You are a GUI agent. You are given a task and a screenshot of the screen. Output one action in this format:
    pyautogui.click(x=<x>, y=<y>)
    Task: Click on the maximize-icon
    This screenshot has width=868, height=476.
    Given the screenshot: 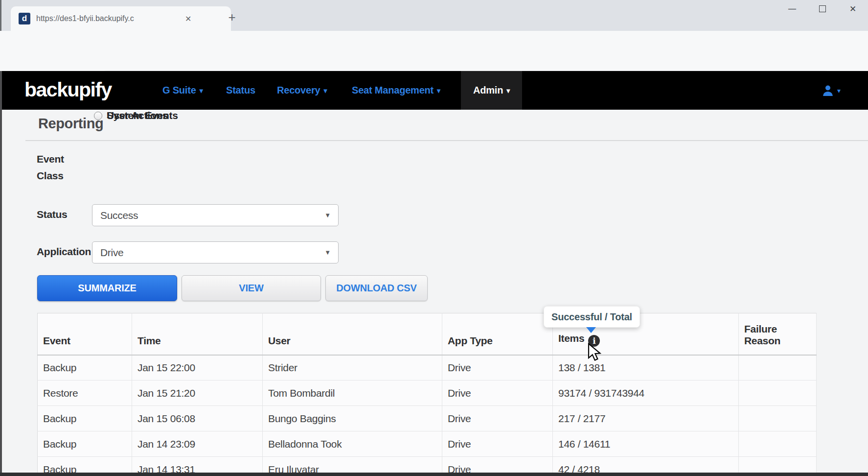 What is the action you would take?
    pyautogui.click(x=822, y=9)
    